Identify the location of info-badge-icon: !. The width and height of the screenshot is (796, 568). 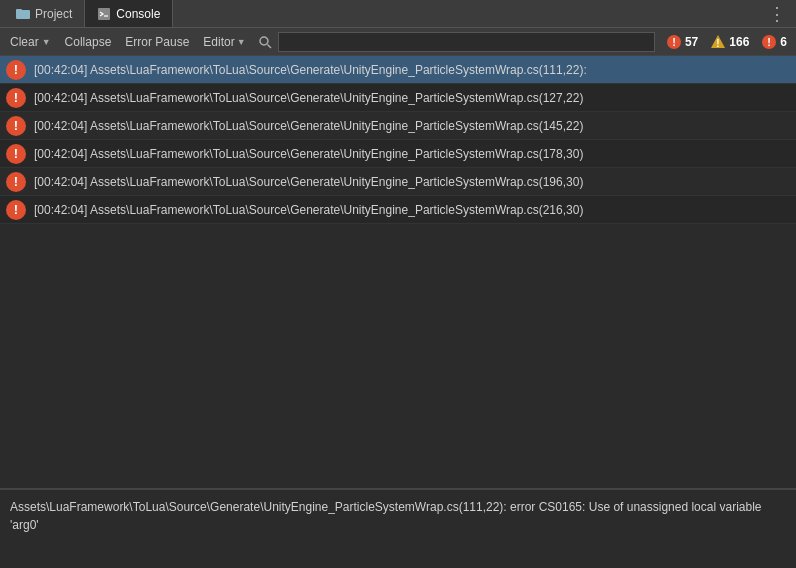
(769, 42).